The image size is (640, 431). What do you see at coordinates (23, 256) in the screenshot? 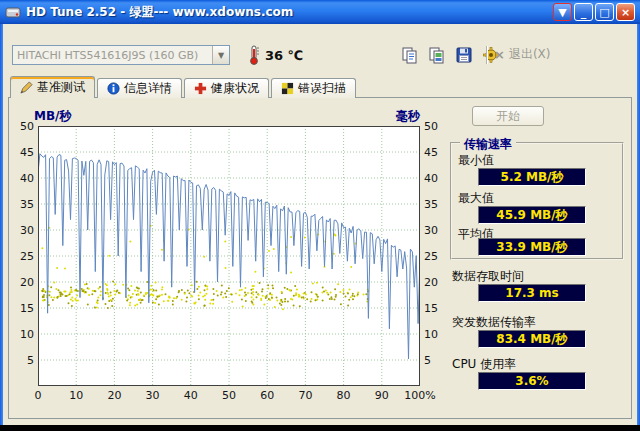
I see `y-tick-left: 25` at bounding box center [23, 256].